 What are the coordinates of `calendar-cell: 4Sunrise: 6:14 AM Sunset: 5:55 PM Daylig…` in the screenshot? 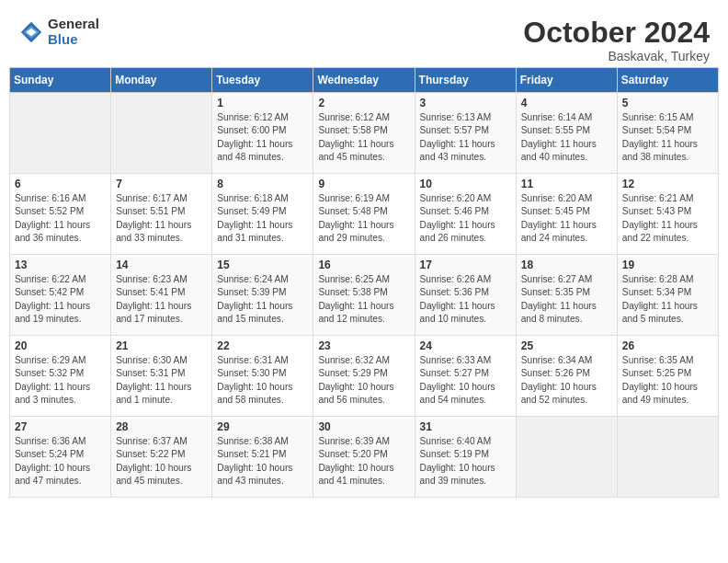 It's located at (566, 133).